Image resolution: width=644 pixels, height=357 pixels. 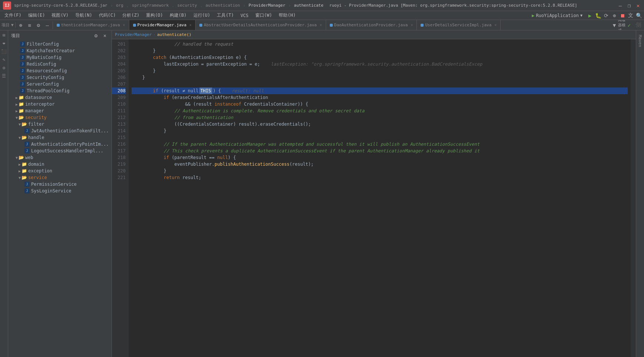 What do you see at coordinates (4, 68) in the screenshot?
I see `lt-btn-5: ⚙` at bounding box center [4, 68].